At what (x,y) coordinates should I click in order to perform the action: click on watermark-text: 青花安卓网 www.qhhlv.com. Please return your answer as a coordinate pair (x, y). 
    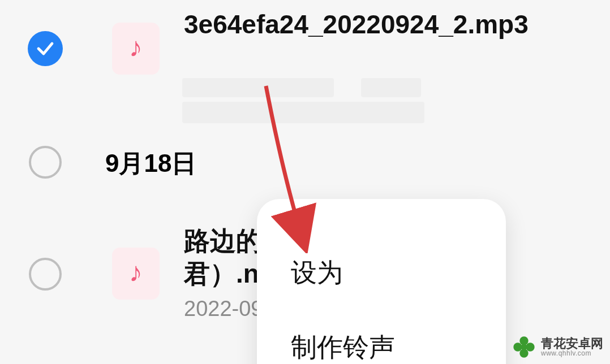
    Looking at the image, I should click on (572, 347).